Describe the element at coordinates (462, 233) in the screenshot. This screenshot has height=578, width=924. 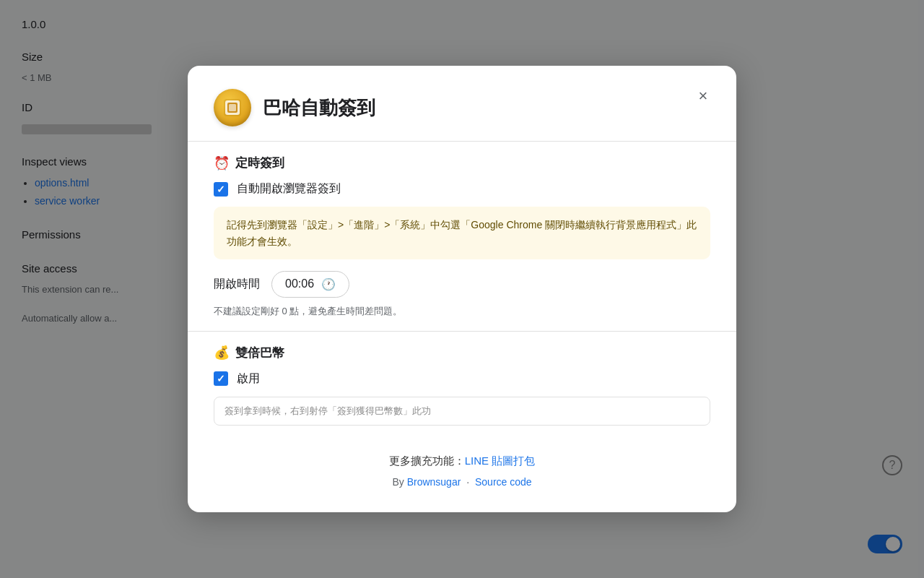
I see `info-box: 記得先到瀏覽器「設定」>「進階」>「系統」中勾選「Google Chrome 關…` at that location.